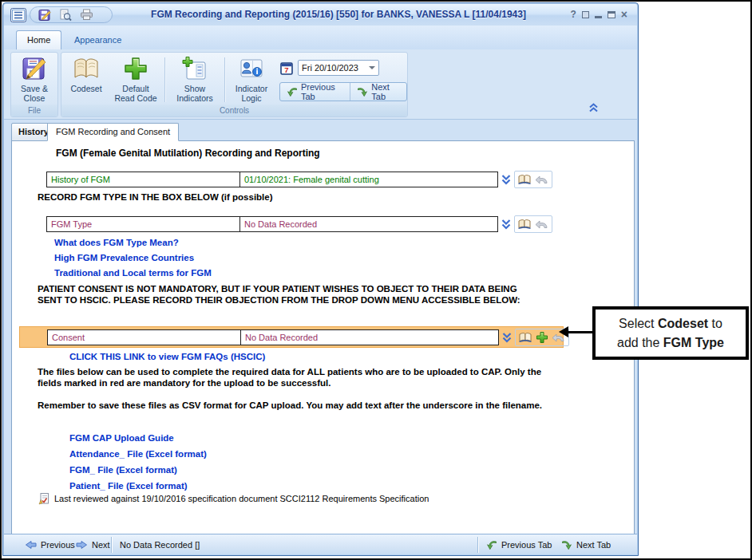  What do you see at coordinates (251, 79) in the screenshot?
I see `indicator-logic-button: Indicator Logic` at bounding box center [251, 79].